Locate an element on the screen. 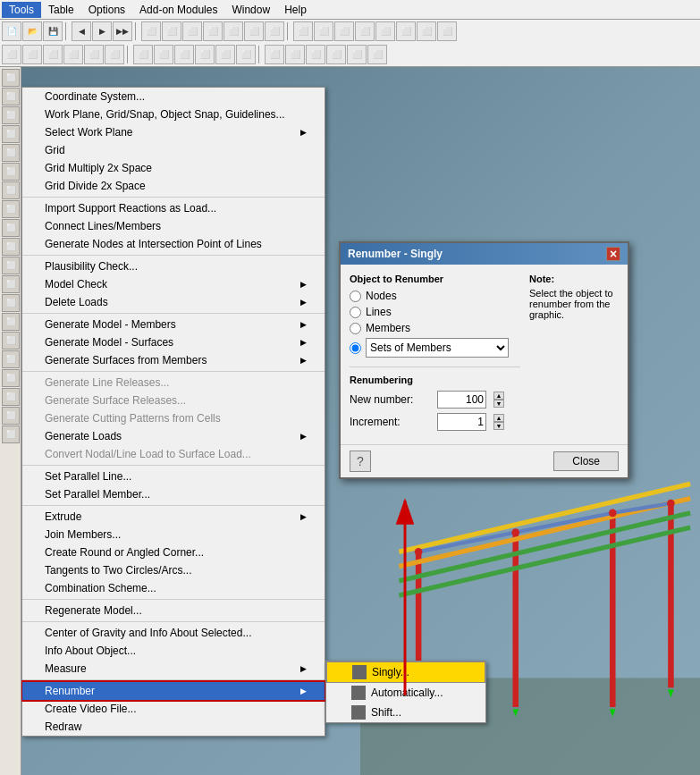 This screenshot has height=775, width=700. tb2-1: ⬜ is located at coordinates (12, 55).